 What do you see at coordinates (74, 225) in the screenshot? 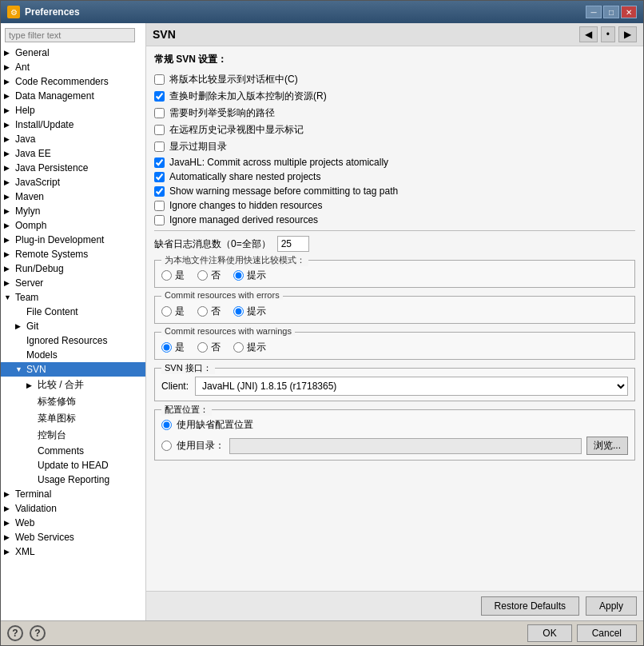
I see `sidebar-item-oomph: ▶ Oomph` at bounding box center [74, 225].